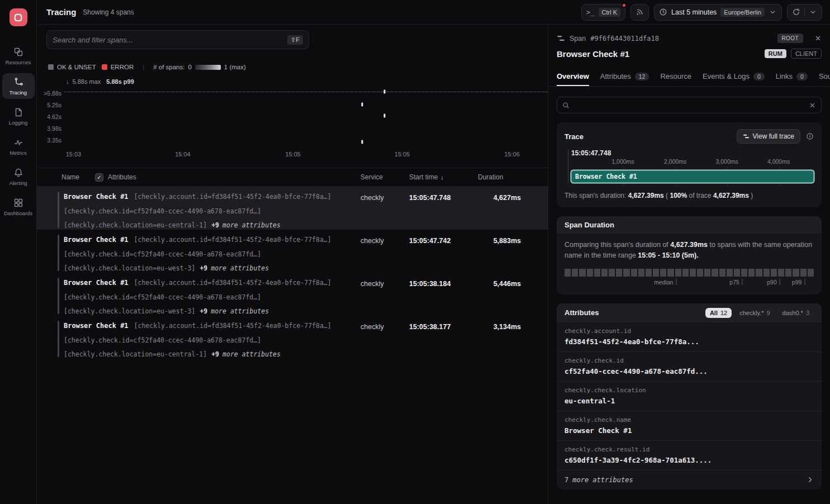  Describe the element at coordinates (639, 12) in the screenshot. I see `broadcast-button` at that location.